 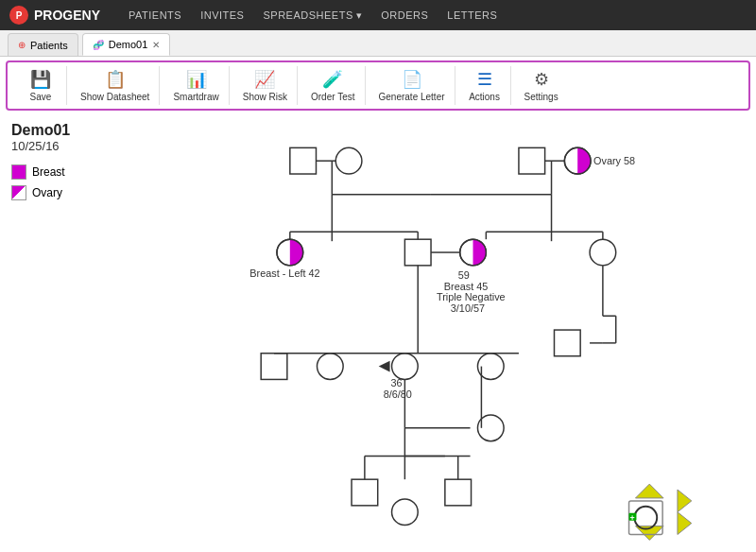 I want to click on generate-letter-icon: 📄, so click(x=412, y=79).